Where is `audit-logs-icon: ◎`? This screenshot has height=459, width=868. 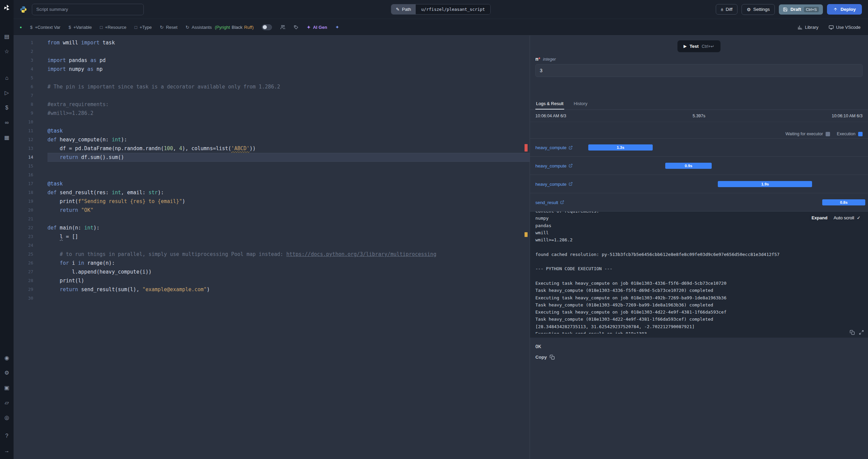
audit-logs-icon: ◎ is located at coordinates (7, 418).